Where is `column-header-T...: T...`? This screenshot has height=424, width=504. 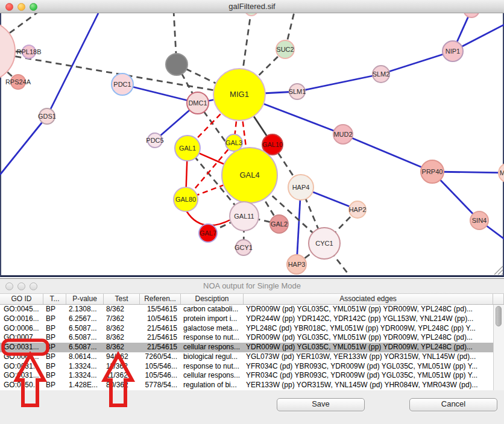 column-header-T...: T... is located at coordinates (55, 299).